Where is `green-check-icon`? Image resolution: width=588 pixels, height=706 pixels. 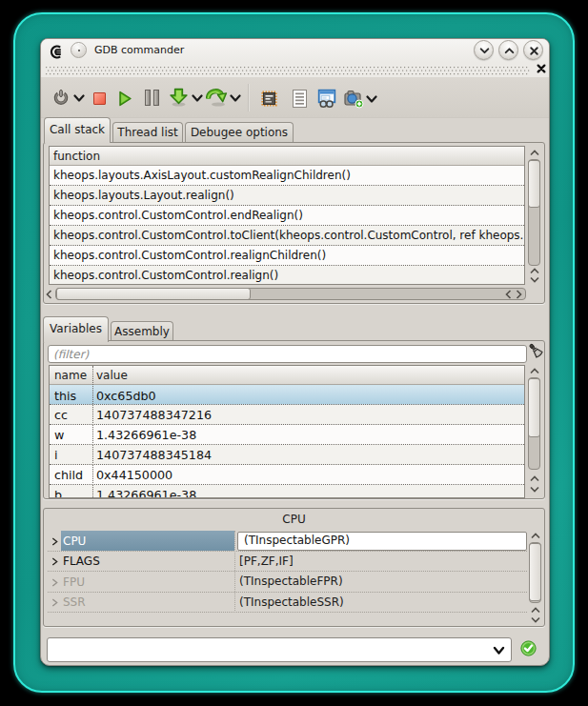 green-check-icon is located at coordinates (528, 648).